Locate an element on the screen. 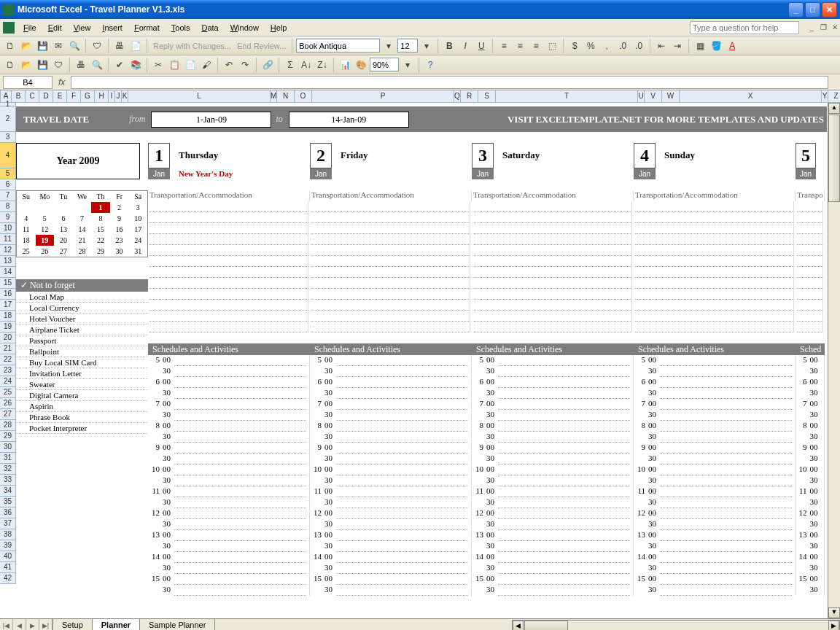 Image resolution: width=840 pixels, height=630 pixels. col-header: K is located at coordinates (125, 96).